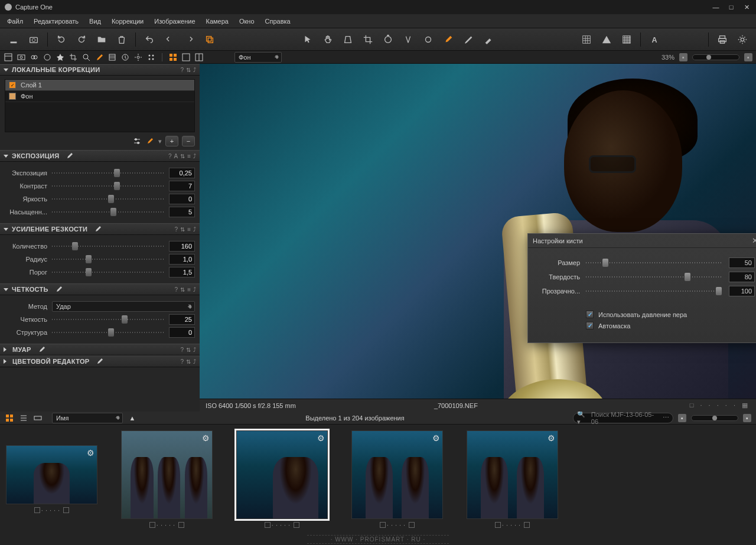  Describe the element at coordinates (182, 272) in the screenshot. I see `sharp-value: 1,5` at that location.